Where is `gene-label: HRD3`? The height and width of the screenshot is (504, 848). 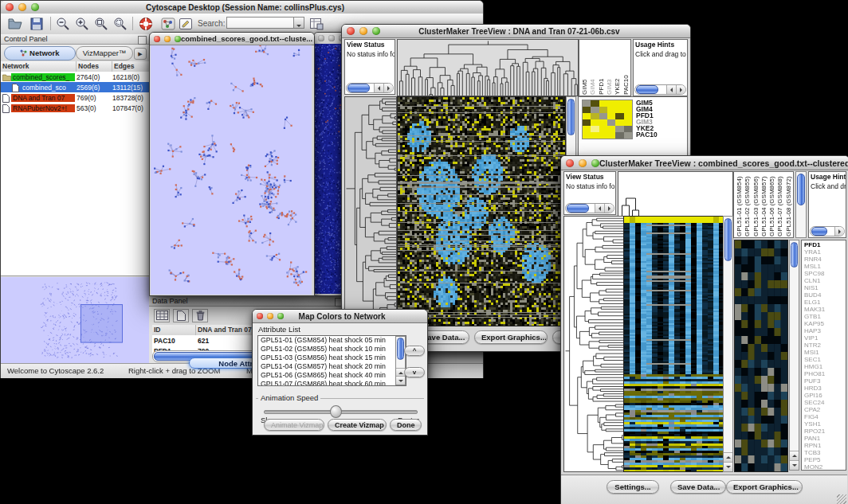 gene-label: HRD3 is located at coordinates (825, 389).